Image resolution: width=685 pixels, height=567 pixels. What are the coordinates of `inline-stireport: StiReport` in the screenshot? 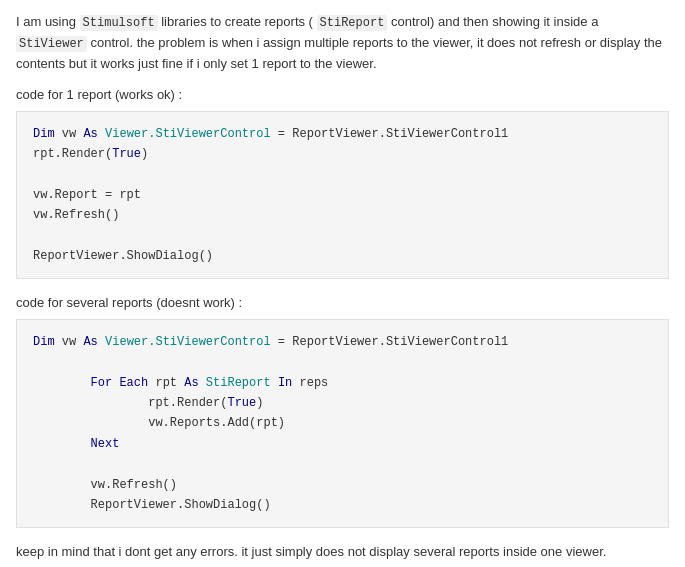 It's located at (352, 23).